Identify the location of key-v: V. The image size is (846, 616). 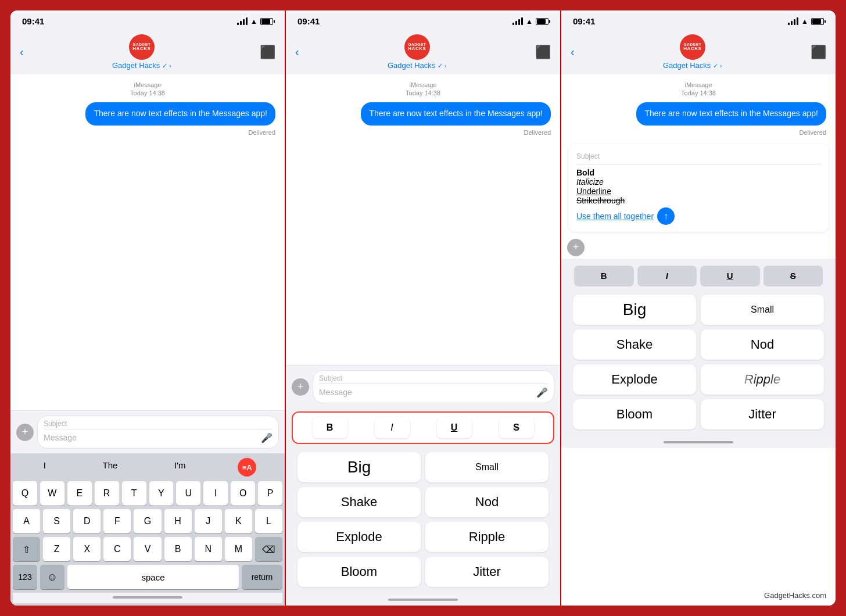
(148, 549).